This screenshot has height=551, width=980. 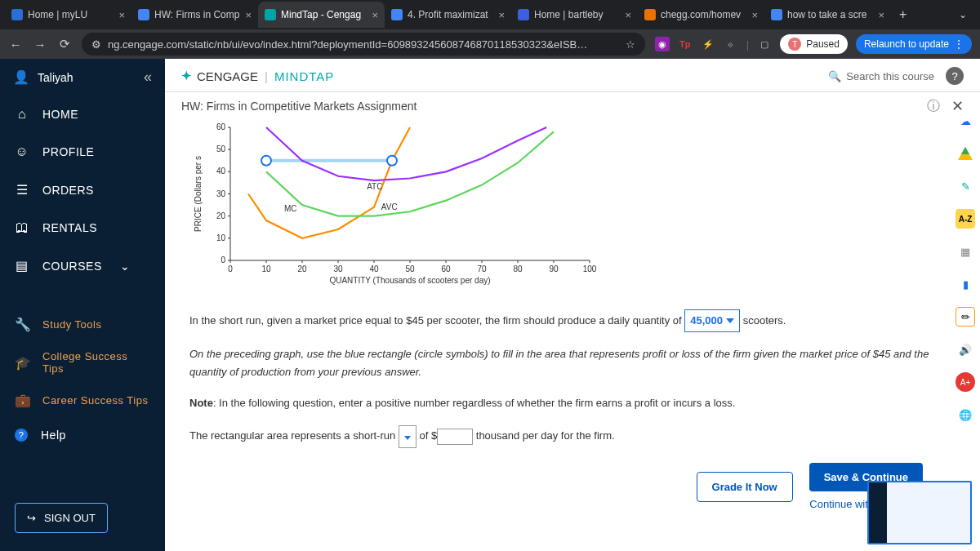 I want to click on svg-text: 60, so click(x=446, y=269).